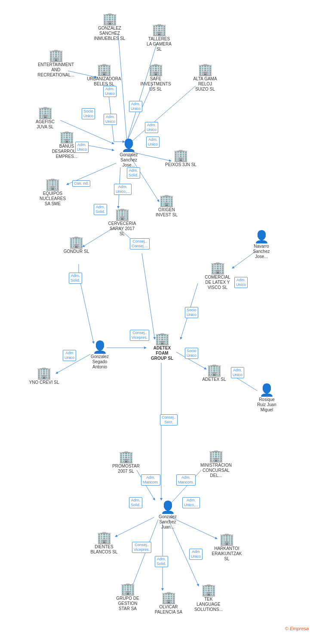  I want to click on role-socio-unico-2: SocioÚnico, so click(192, 313).